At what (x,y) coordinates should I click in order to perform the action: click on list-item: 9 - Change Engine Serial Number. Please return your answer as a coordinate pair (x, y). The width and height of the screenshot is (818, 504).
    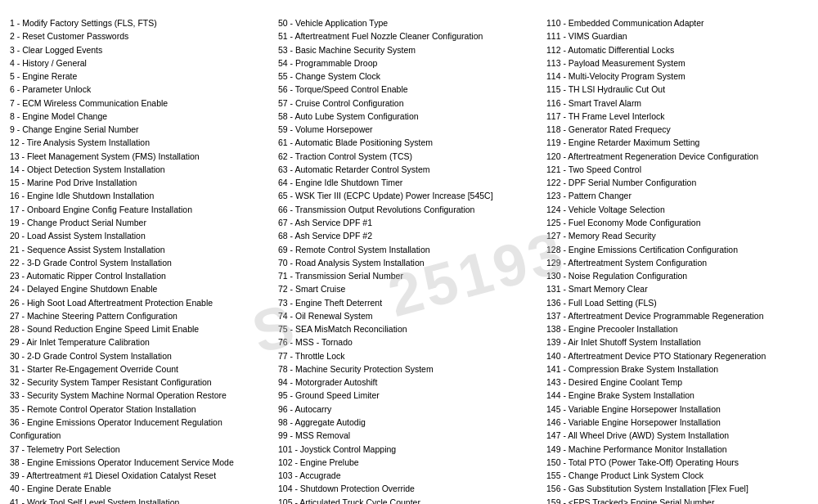
    Looking at the image, I should click on (141, 129).